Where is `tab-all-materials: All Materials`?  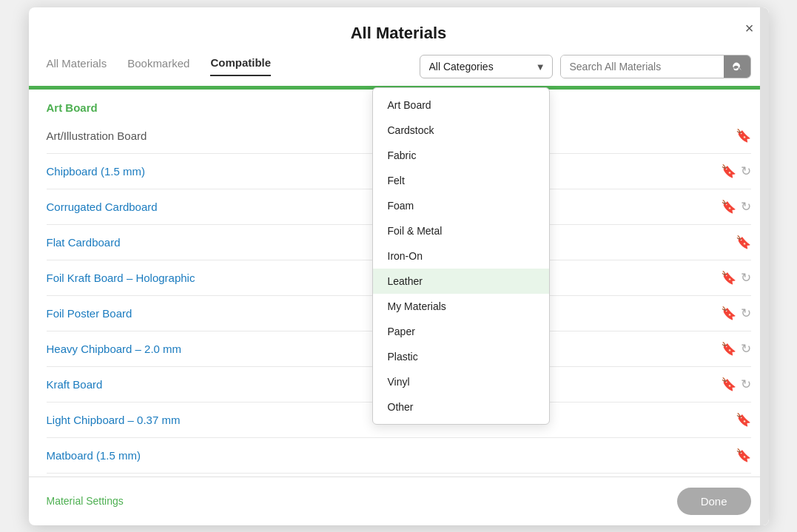 tab-all-materials: All Materials is located at coordinates (77, 67).